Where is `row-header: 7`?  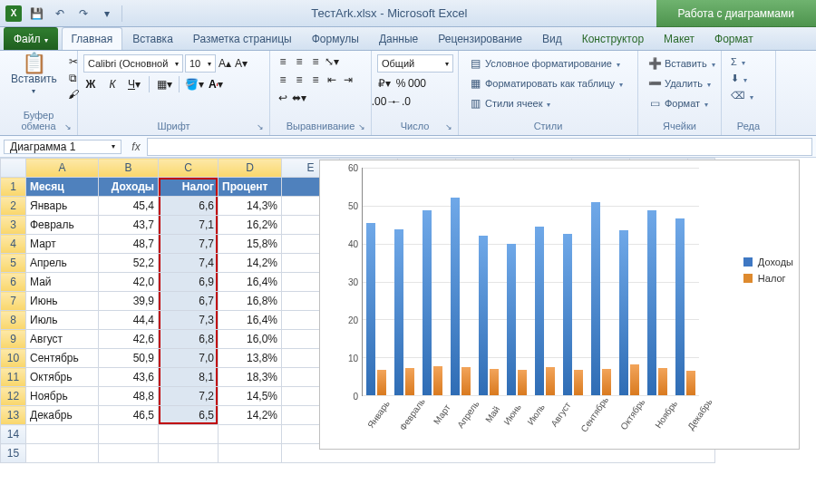
row-header: 7 is located at coordinates (14, 301).